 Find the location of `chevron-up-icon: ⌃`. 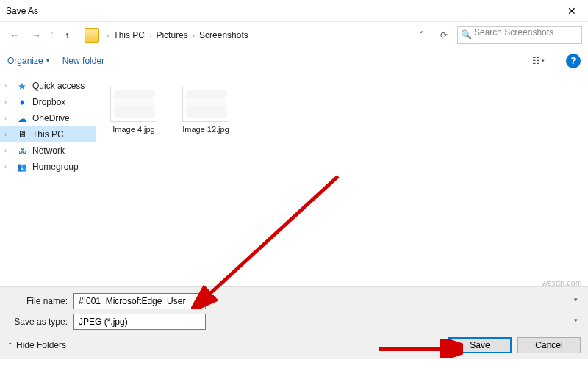

chevron-up-icon: ⌃ is located at coordinates (10, 345).